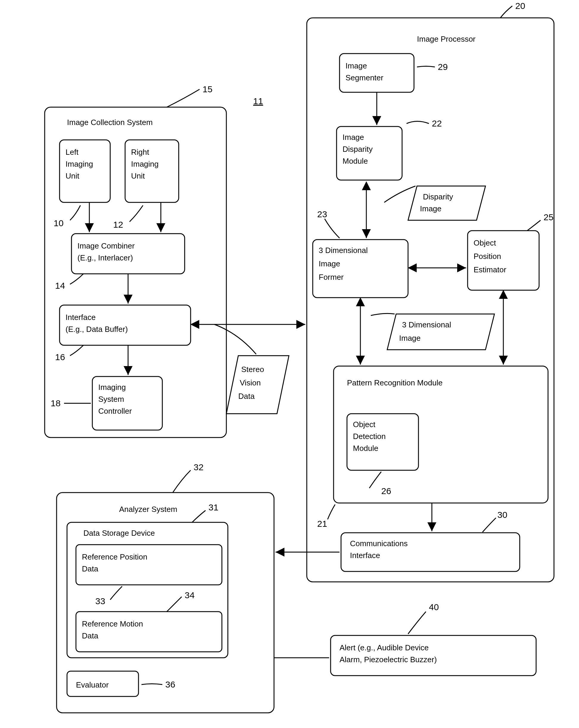  Describe the element at coordinates (379, 544) in the screenshot. I see `label-comm-l1: Communications` at that location.